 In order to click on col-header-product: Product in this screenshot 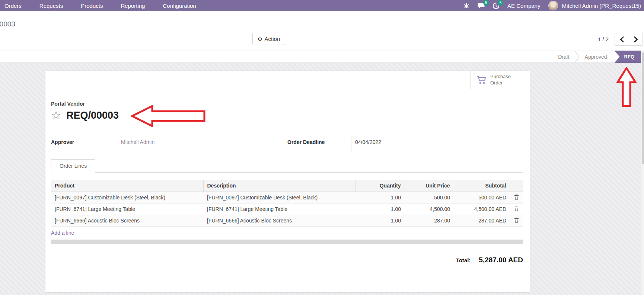, I will do `click(127, 186)`.